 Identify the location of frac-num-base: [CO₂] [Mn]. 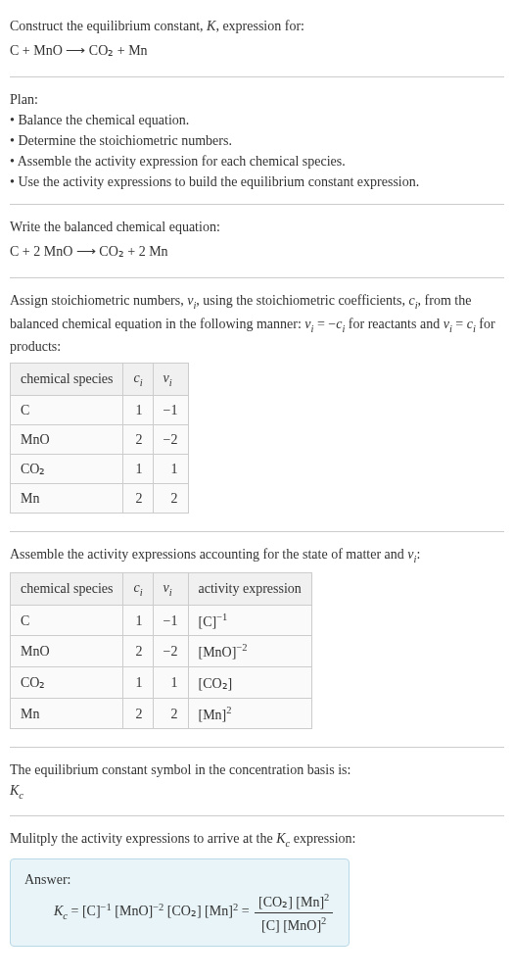
(292, 902).